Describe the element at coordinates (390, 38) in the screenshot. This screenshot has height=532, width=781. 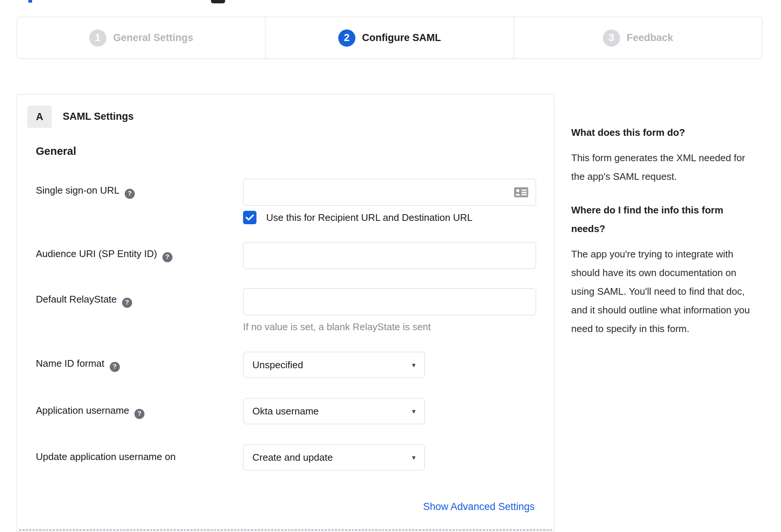
I see `wizard-stepper: 1 General Settings 2 Configure SAML 3 Fe…` at that location.